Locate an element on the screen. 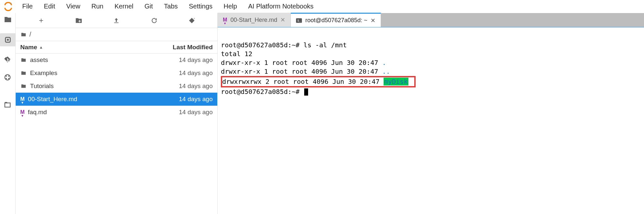  menu-edit: Edit is located at coordinates (49, 7).